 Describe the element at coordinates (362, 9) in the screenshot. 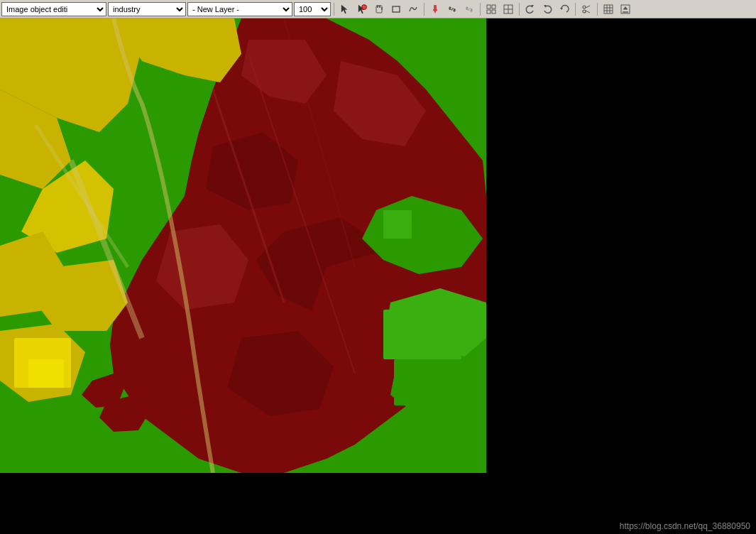

I see `select-edit-button` at that location.